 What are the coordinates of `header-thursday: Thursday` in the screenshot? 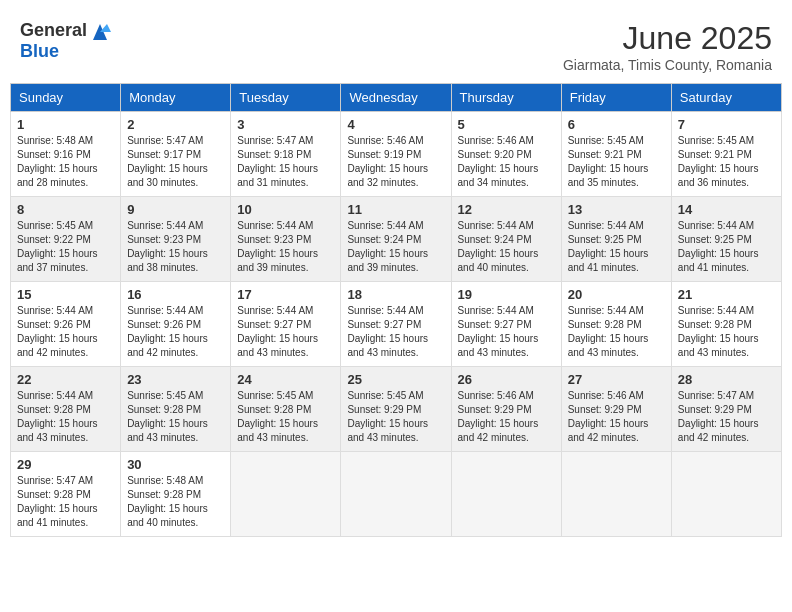 It's located at (506, 98).